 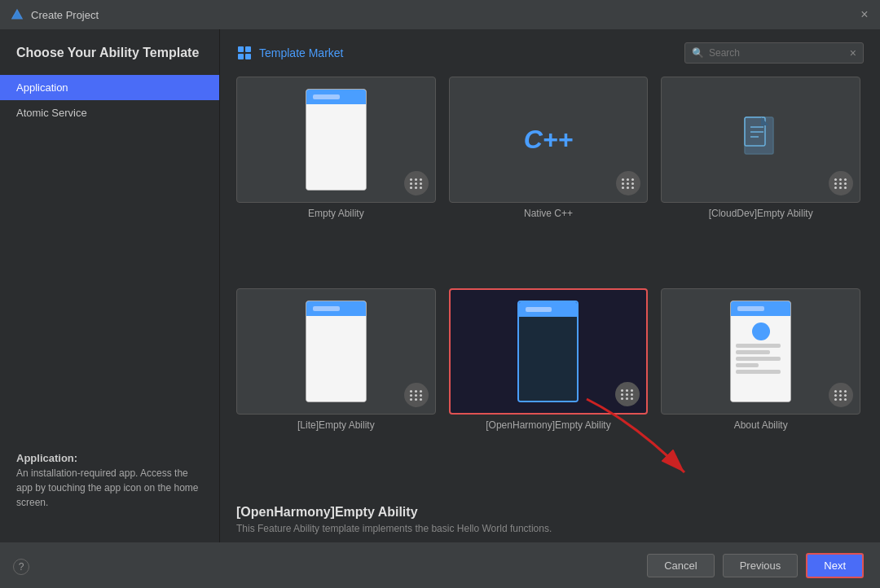 What do you see at coordinates (47, 458) in the screenshot?
I see `description-title: Application:` at bounding box center [47, 458].